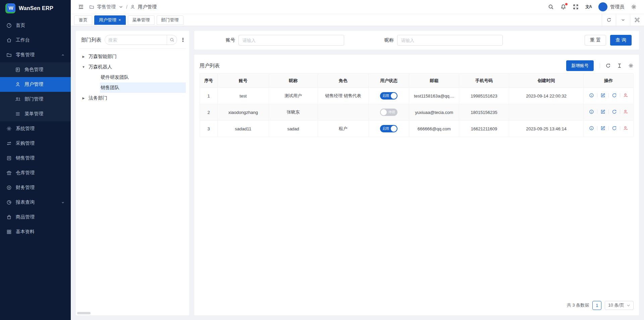 The image size is (644, 320). What do you see at coordinates (611, 7) in the screenshot?
I see `user-menu: 管理员` at bounding box center [611, 7].